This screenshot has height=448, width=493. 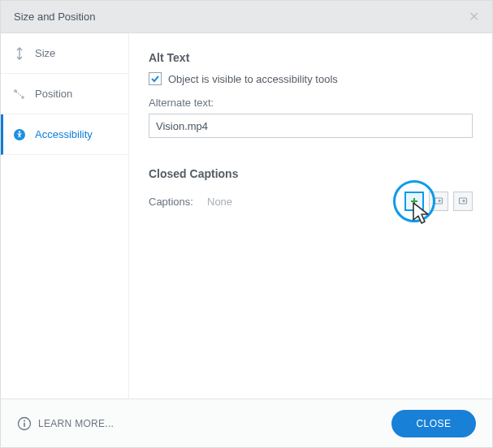 What do you see at coordinates (155, 79) in the screenshot?
I see `check-icon` at bounding box center [155, 79].